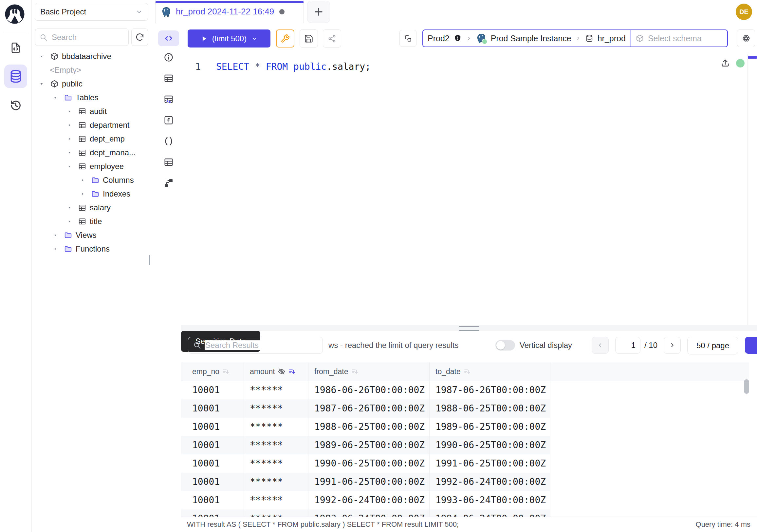 The image size is (757, 532). Describe the element at coordinates (225, 12) in the screenshot. I see `tab-title: hr_prod 2024-11-22 16:49` at that location.